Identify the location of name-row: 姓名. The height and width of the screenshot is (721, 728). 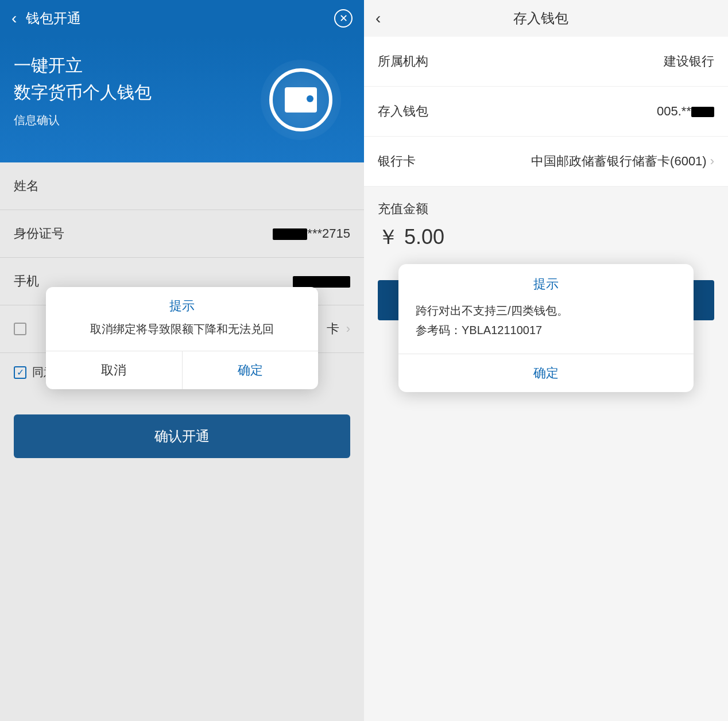
(182, 186).